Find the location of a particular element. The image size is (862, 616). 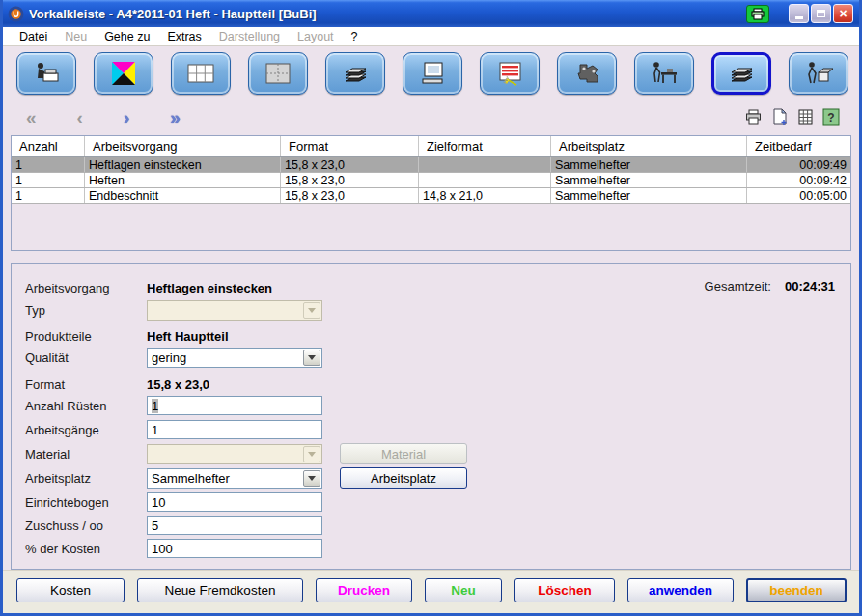

new-document-icon is located at coordinates (780, 117).